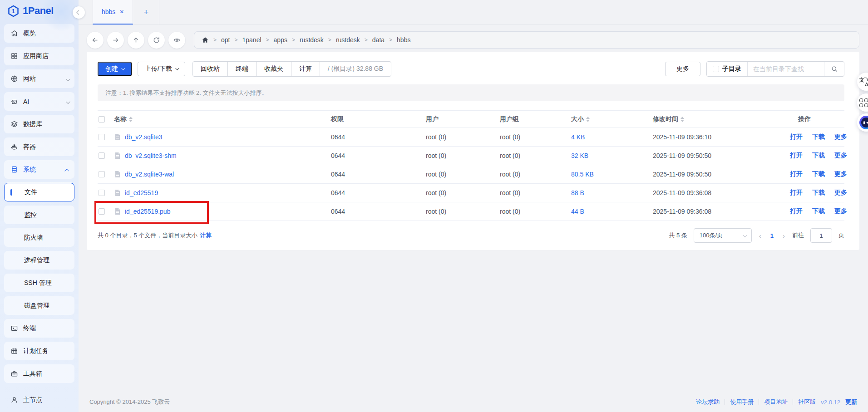  Describe the element at coordinates (716, 69) in the screenshot. I see `subdirectory-checkbox` at that location.